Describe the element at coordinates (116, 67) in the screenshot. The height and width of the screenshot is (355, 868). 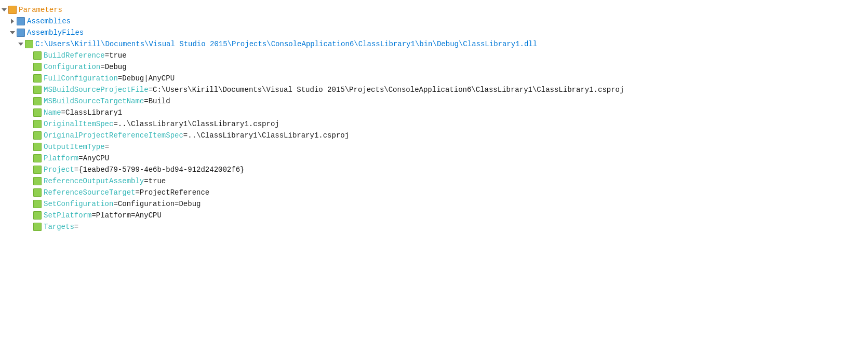
I see `property-value: Debug` at that location.